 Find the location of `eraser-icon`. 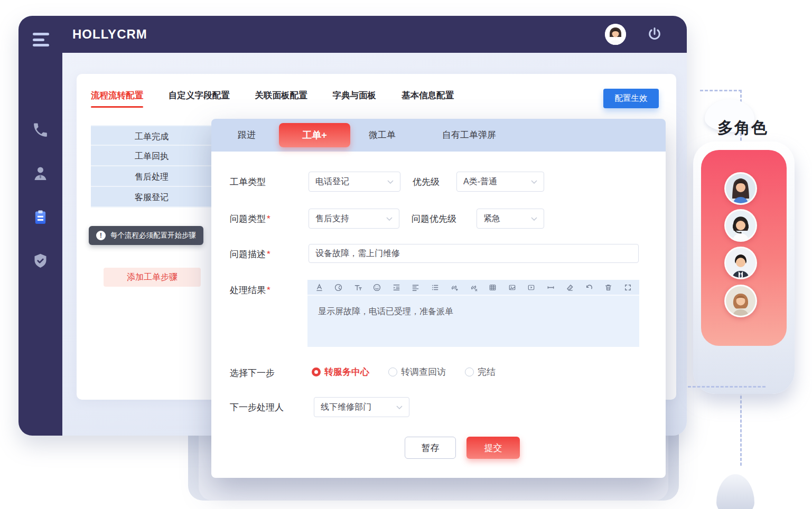

eraser-icon is located at coordinates (570, 287).